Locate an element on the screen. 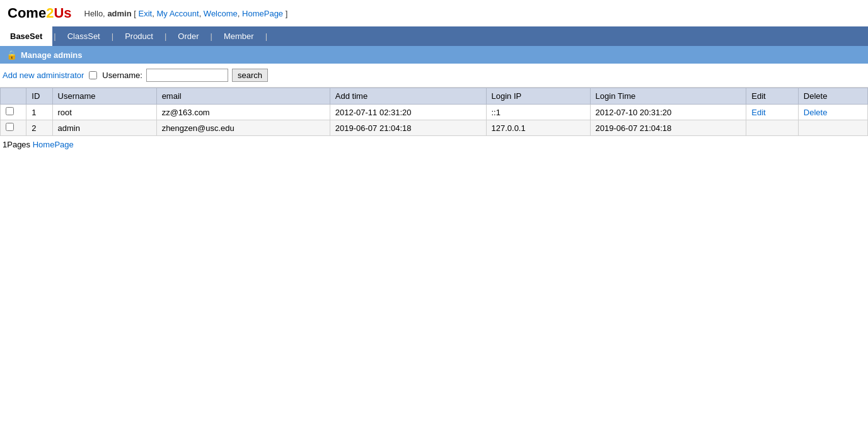 This screenshot has width=868, height=444. col-header-loginip: Login IP is located at coordinates (538, 96).